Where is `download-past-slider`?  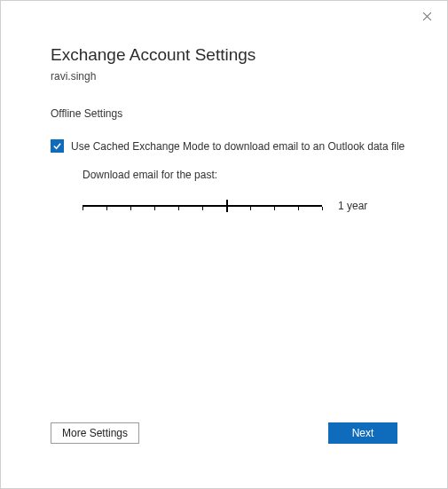 download-past-slider is located at coordinates (202, 206).